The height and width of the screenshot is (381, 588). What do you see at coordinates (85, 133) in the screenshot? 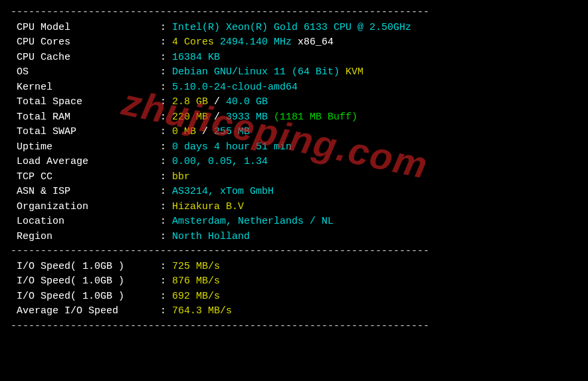
I see `rows-label: Total SWAP` at bounding box center [85, 133].